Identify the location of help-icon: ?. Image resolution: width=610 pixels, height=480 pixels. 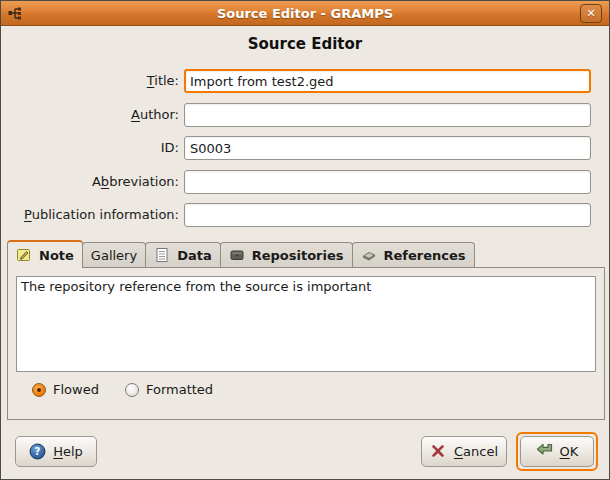
(38, 452).